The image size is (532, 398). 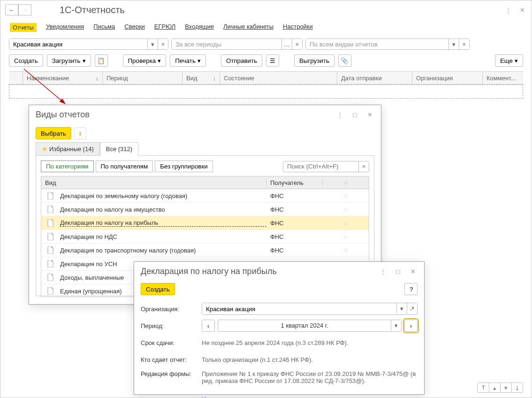 I want to click on sort-arrow-icon: ↓, so click(x=215, y=78).